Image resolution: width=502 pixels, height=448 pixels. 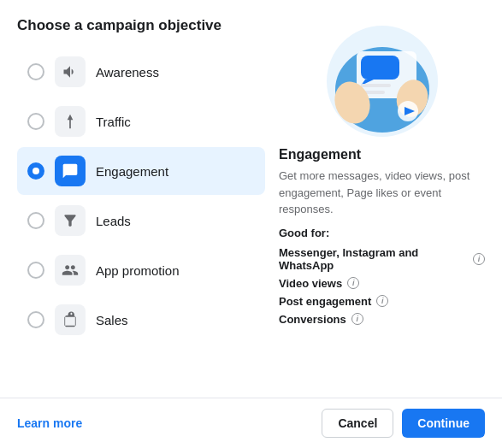 What do you see at coordinates (141, 121) in the screenshot?
I see `objective-item-traffic: Traffic` at bounding box center [141, 121].